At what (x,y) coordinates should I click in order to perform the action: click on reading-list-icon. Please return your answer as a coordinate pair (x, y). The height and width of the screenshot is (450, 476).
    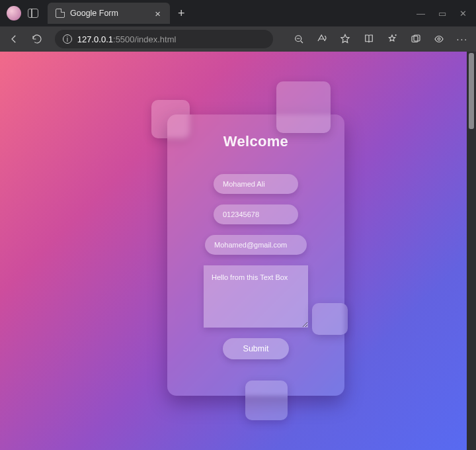
    Looking at the image, I should click on (369, 39).